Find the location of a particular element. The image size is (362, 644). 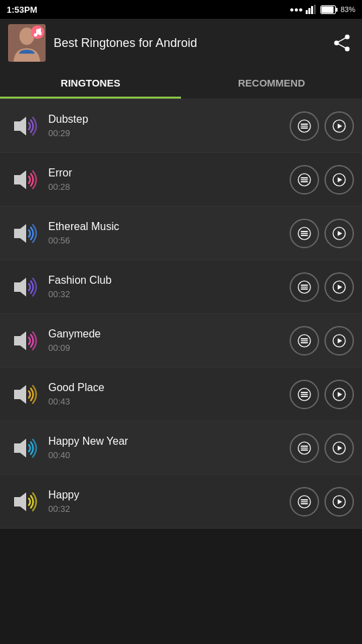

song-duration: 00:29 is located at coordinates (166, 133).